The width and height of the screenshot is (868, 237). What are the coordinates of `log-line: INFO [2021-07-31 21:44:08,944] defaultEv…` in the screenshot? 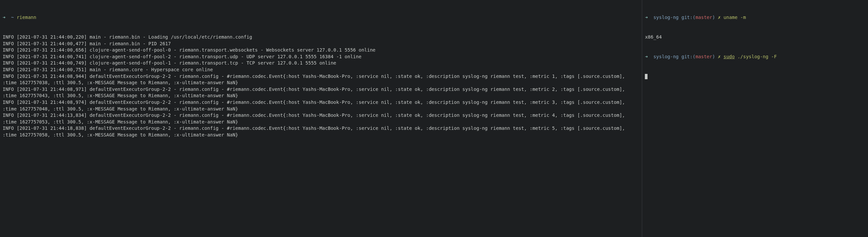 It's located at (321, 80).